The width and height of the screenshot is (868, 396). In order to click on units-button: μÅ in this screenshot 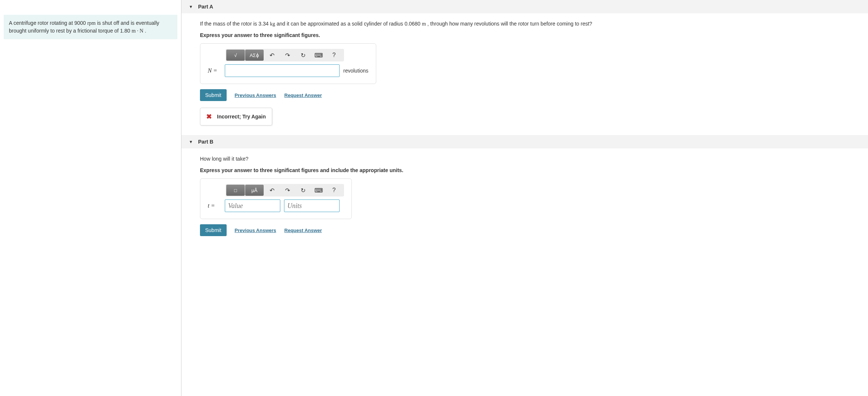, I will do `click(254, 190)`.